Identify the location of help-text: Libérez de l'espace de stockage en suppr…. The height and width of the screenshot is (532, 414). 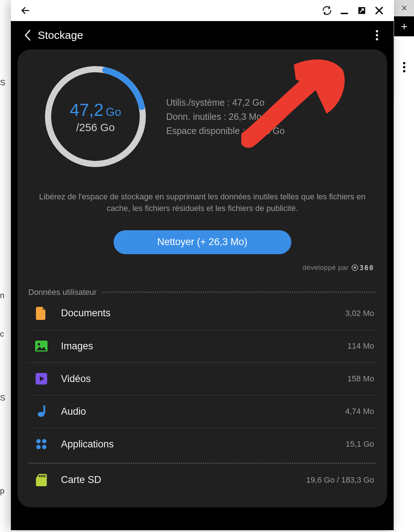
(202, 203).